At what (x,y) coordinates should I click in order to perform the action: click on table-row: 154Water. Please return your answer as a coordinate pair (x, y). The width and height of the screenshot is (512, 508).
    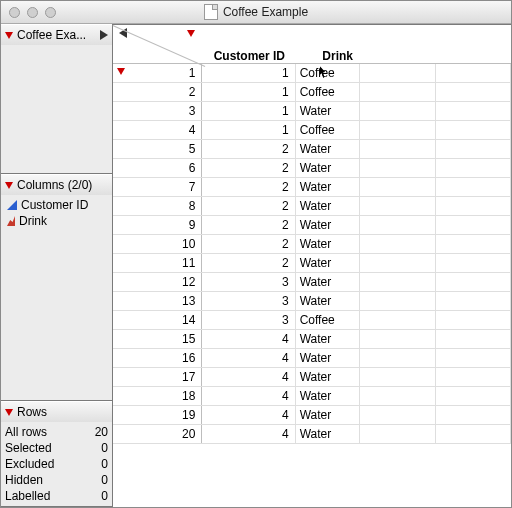
    Looking at the image, I should click on (312, 340).